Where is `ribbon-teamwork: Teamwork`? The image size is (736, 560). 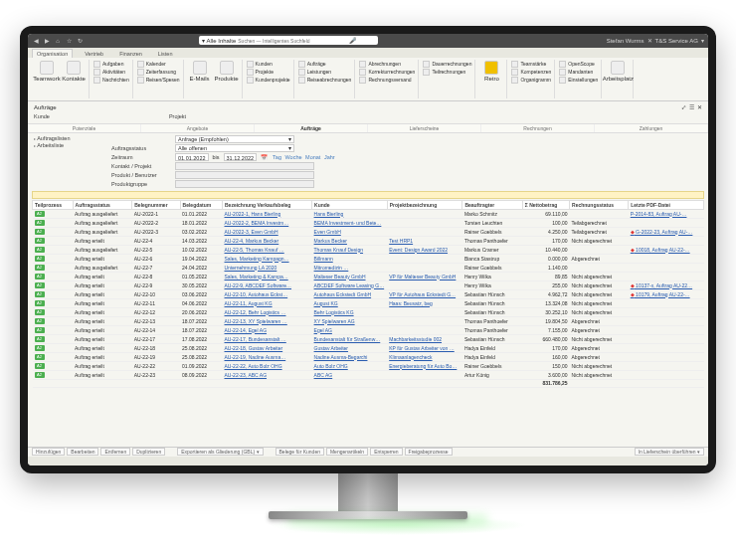
ribbon-teamwork: Teamwork is located at coordinates (47, 72).